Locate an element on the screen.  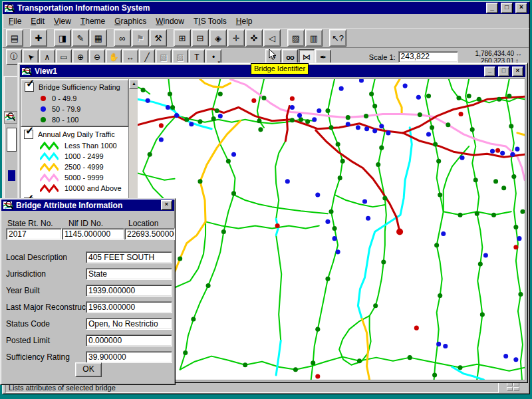
field-input-sufficiency-rating: 39.900000 is located at coordinates (129, 357).